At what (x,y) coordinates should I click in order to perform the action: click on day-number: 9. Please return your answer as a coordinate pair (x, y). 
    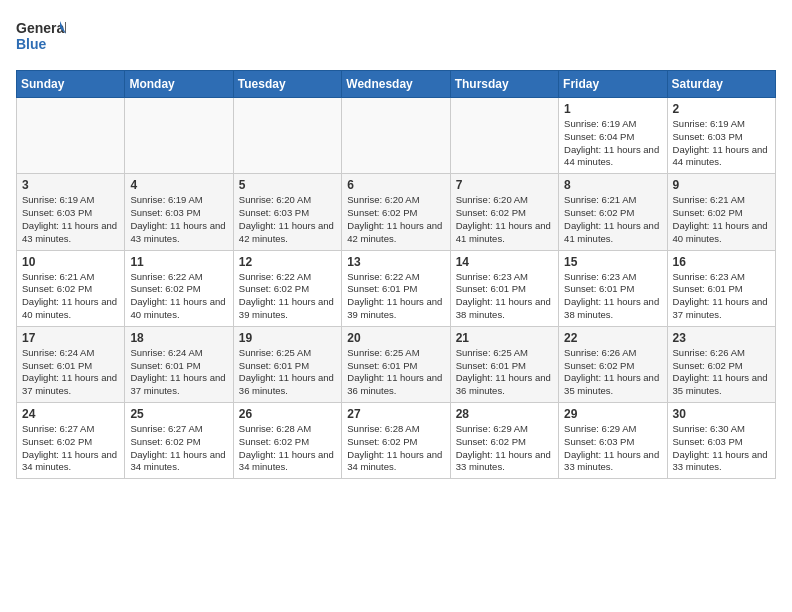
    Looking at the image, I should click on (722, 185).